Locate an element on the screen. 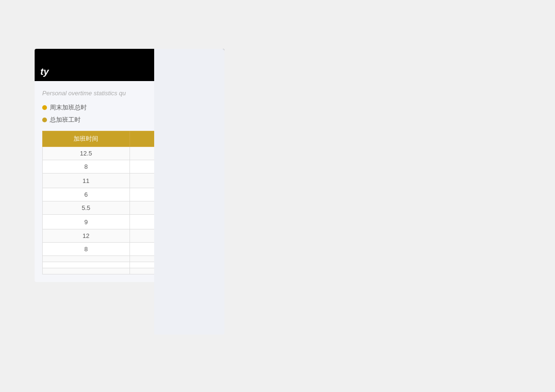 The image size is (555, 392). cell-hours: 11 is located at coordinates (86, 181).